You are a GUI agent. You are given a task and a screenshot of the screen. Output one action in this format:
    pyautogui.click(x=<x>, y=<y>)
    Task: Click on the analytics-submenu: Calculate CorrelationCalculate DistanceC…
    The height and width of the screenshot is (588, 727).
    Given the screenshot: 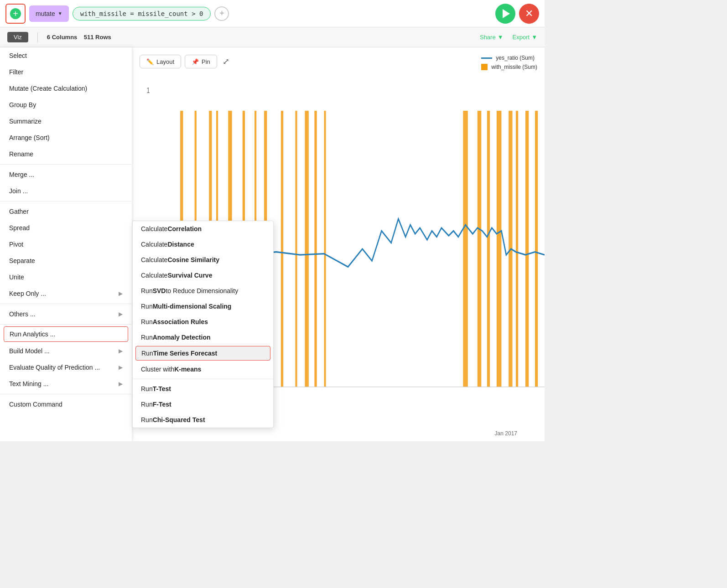 What is the action you would take?
    pyautogui.click(x=203, y=325)
    